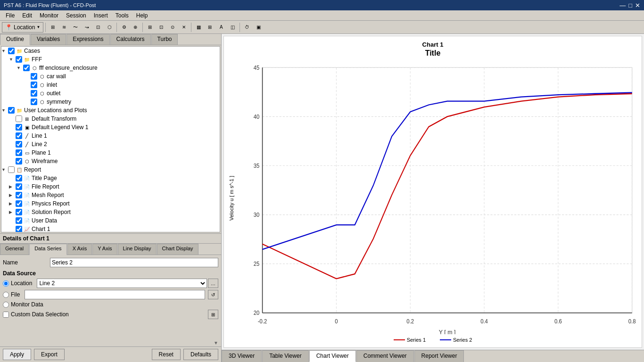 The width and height of the screenshot is (644, 362). What do you see at coordinates (241, 356) in the screenshot?
I see `viewer-tab-3d-viewer: 3D Viewer` at bounding box center [241, 356].